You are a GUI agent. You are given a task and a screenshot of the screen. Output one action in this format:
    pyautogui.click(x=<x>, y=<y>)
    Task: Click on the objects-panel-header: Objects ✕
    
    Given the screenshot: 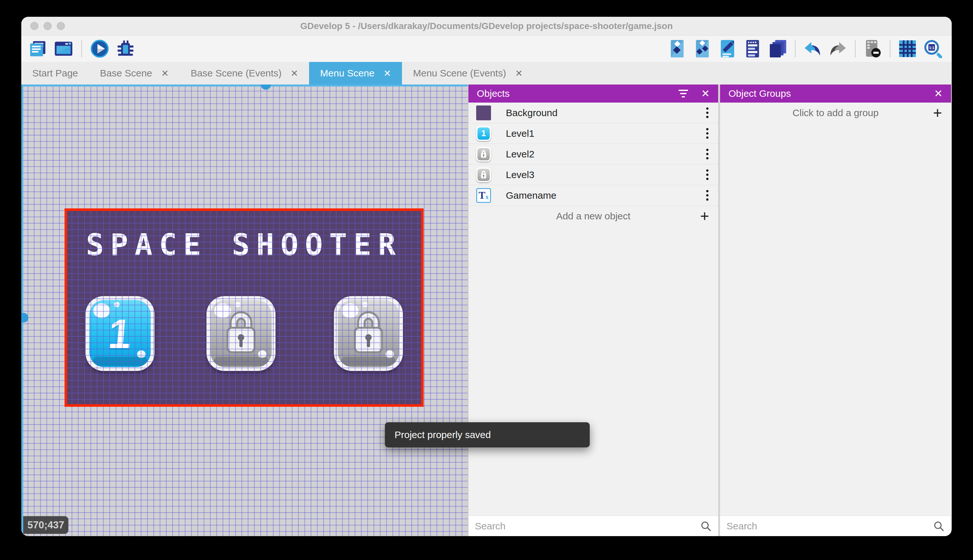 What is the action you would take?
    pyautogui.click(x=593, y=94)
    